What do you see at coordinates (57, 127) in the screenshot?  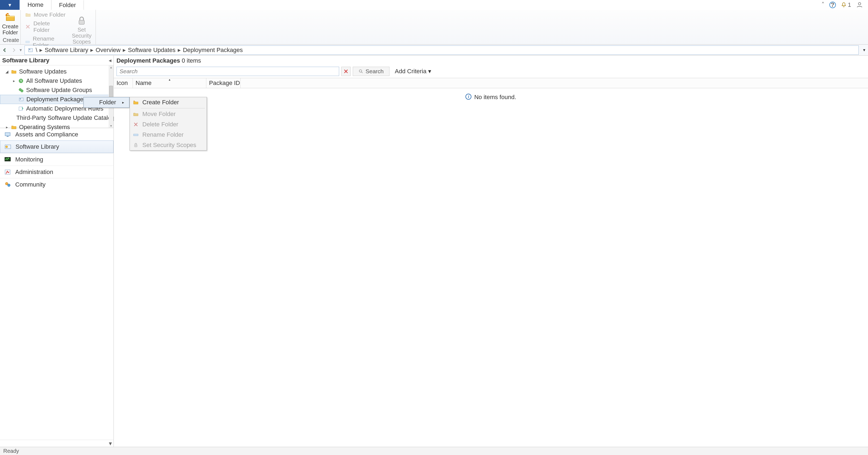 I see `tree-item-operating-systems: ▸ Operating Systems` at bounding box center [57, 127].